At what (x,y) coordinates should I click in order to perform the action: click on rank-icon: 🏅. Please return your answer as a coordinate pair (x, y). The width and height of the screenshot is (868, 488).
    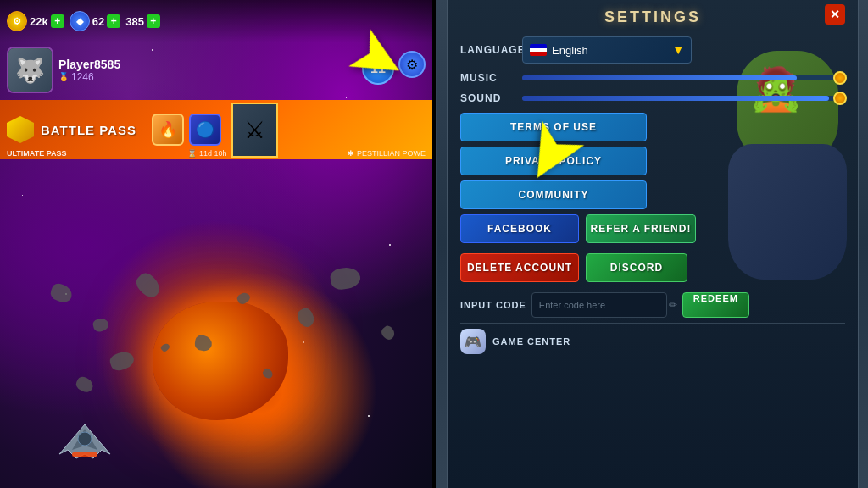
    Looking at the image, I should click on (64, 76).